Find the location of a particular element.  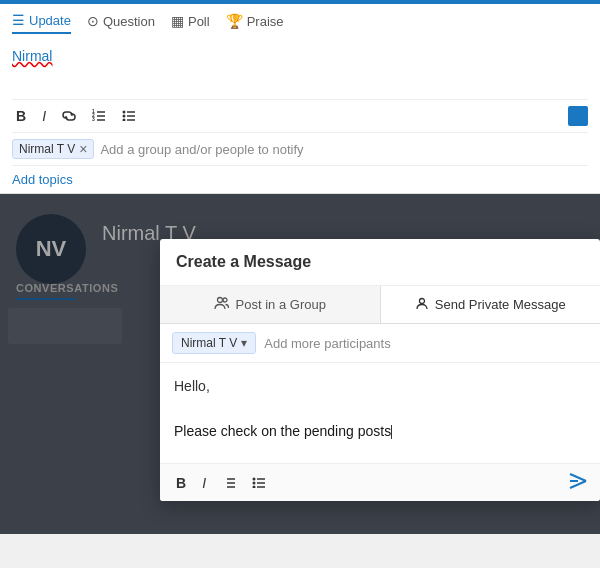

tab-poll-label: Poll is located at coordinates (199, 22).